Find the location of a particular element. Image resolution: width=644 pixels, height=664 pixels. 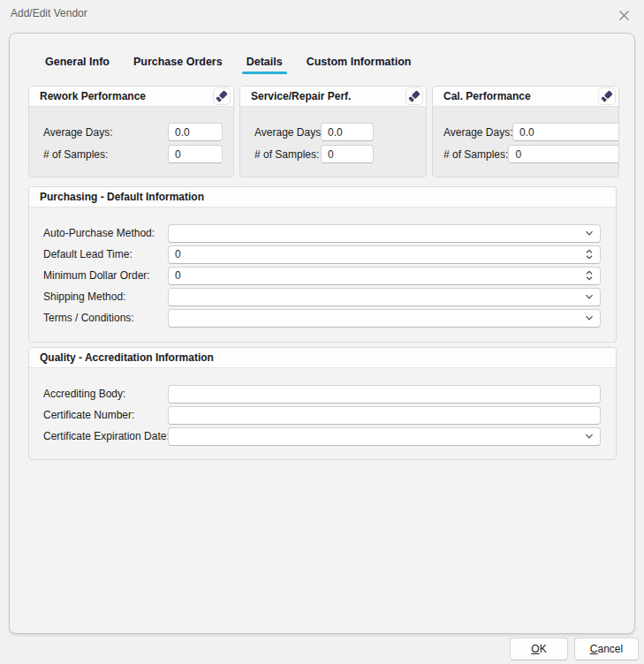

tab-general-info: General Info is located at coordinates (78, 65).